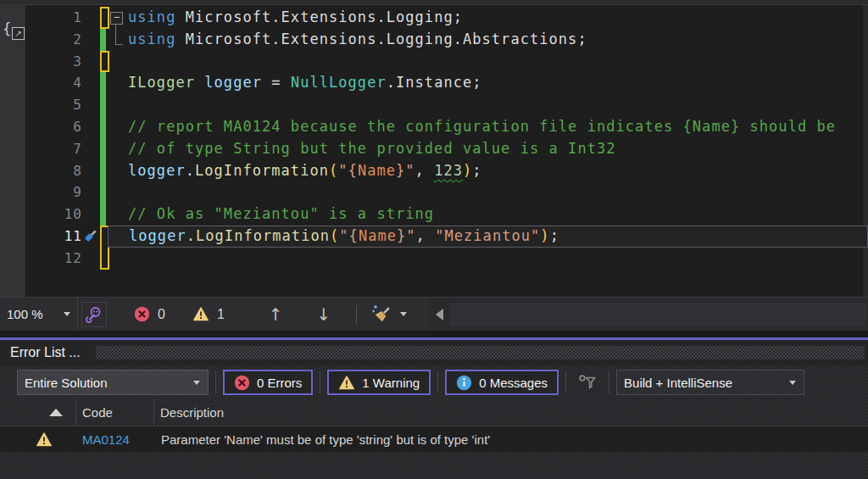  What do you see at coordinates (434, 413) in the screenshot?
I see `error-list-header: Code Description` at bounding box center [434, 413].